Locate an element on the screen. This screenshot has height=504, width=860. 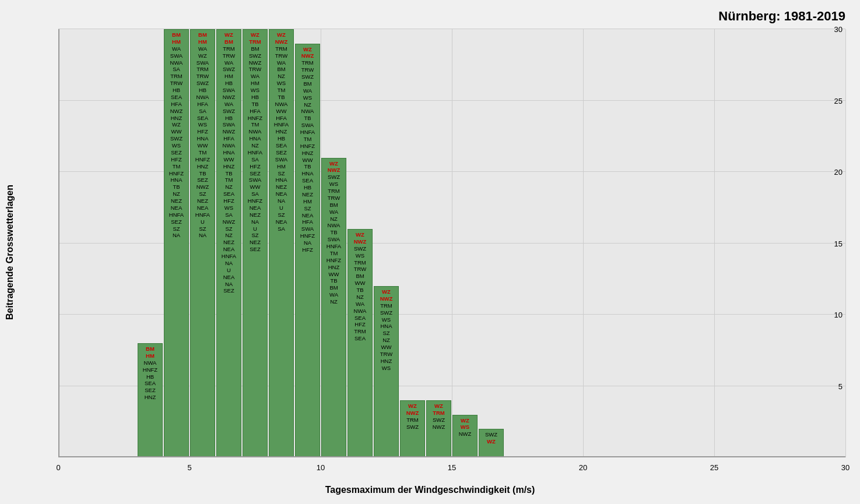
bar-2: BMHMWAWZSWATRMTRWSWZHBNWAHFASASEAWSHFZHN… is located at coordinates (203, 244).